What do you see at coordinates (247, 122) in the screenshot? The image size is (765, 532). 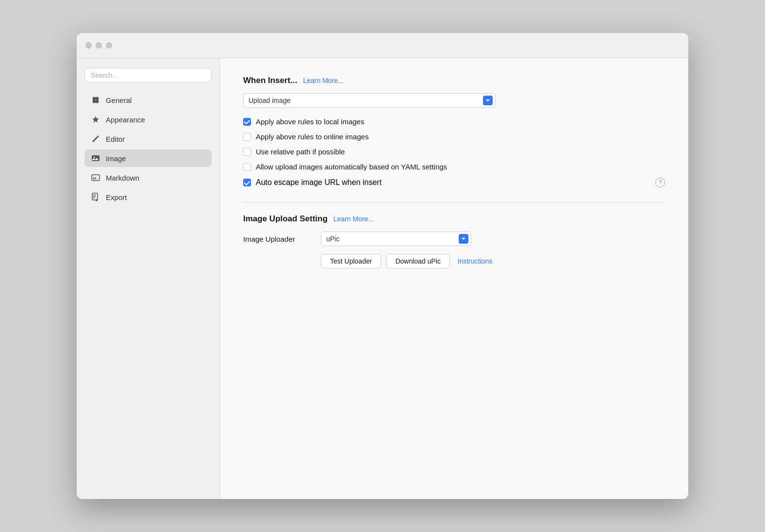 I see `checkbox-local` at bounding box center [247, 122].